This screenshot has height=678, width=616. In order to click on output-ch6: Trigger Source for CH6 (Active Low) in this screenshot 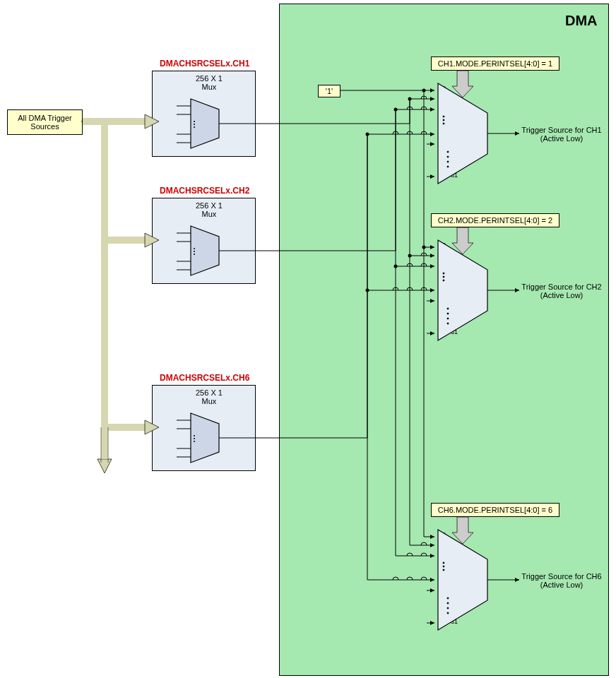, I will do `click(562, 581)`.